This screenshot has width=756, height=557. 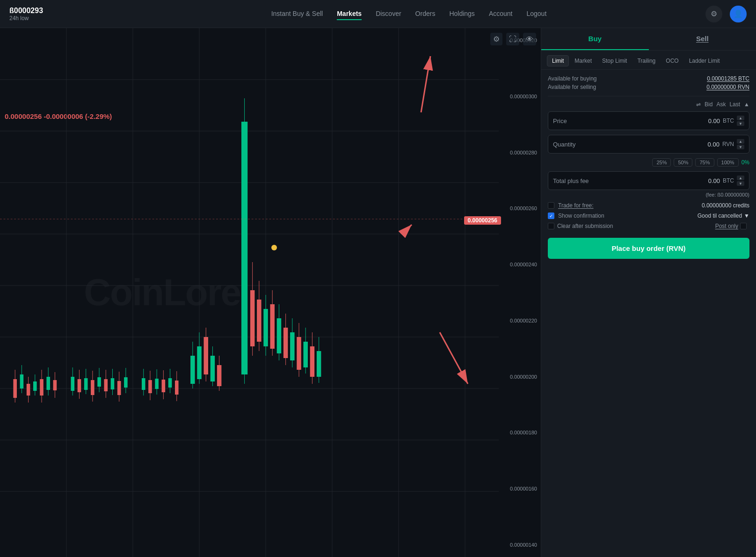 What do you see at coordinates (631, 144) in the screenshot?
I see `quantity-label: Quantity` at bounding box center [631, 144].